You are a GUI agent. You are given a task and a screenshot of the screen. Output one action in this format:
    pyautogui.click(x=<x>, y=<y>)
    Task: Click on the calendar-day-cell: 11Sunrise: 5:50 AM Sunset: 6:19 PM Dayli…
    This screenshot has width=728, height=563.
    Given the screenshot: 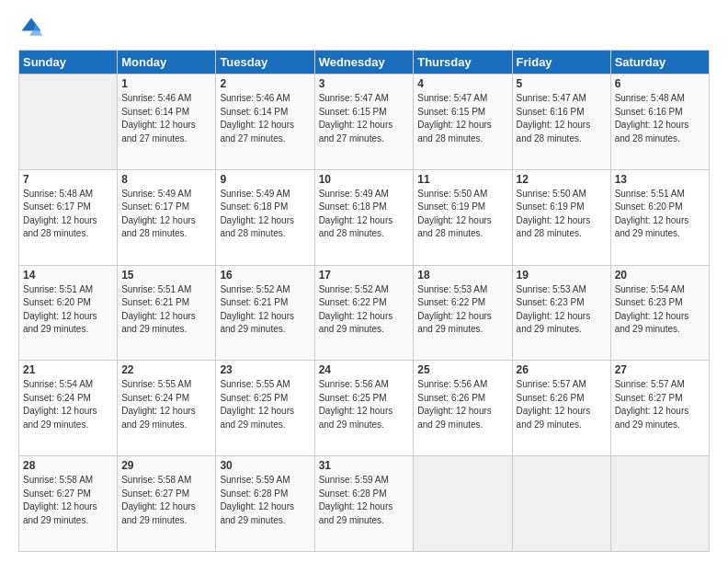 What is the action you would take?
    pyautogui.click(x=463, y=217)
    